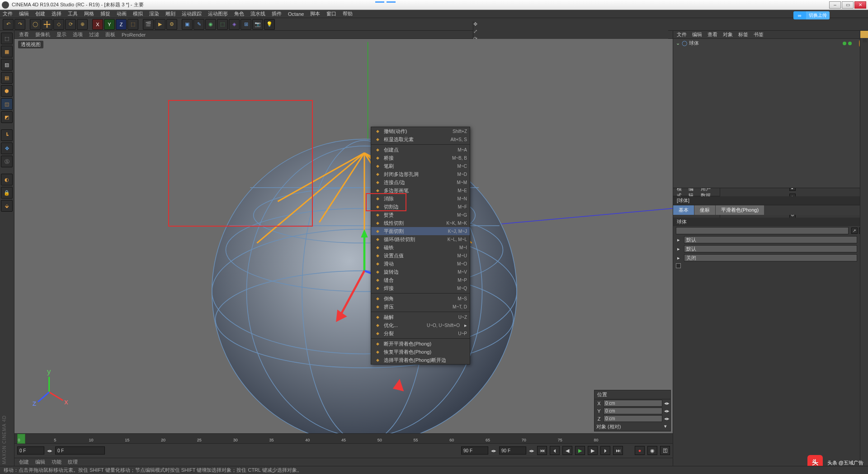 This screenshot has height=474, width=868. What do you see at coordinates (770, 258) in the screenshot?
I see `attr-visrender: 关闭` at bounding box center [770, 258].